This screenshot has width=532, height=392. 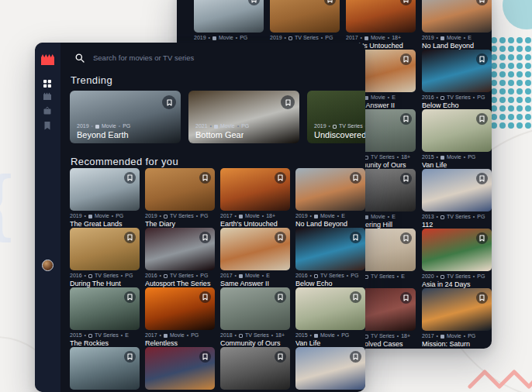 I want to click on search-bar, so click(x=181, y=57).